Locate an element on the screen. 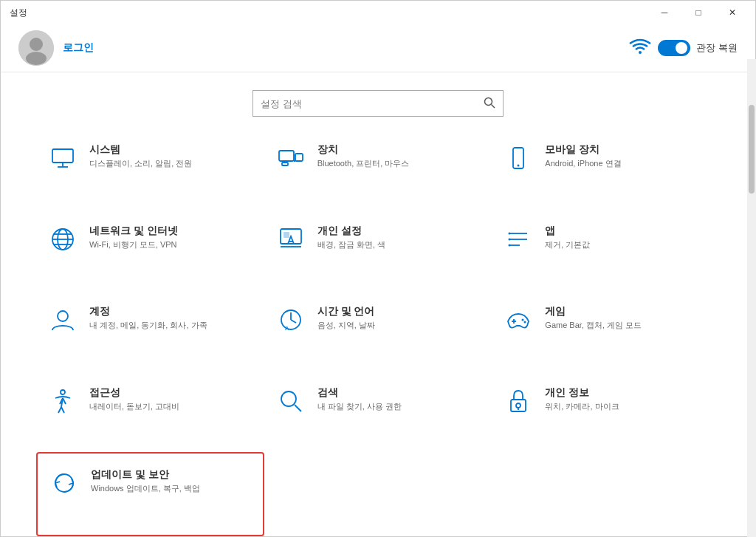 The width and height of the screenshot is (756, 537). setting-desc-time: 음성, 지역, 날짜 is located at coordinates (346, 325).